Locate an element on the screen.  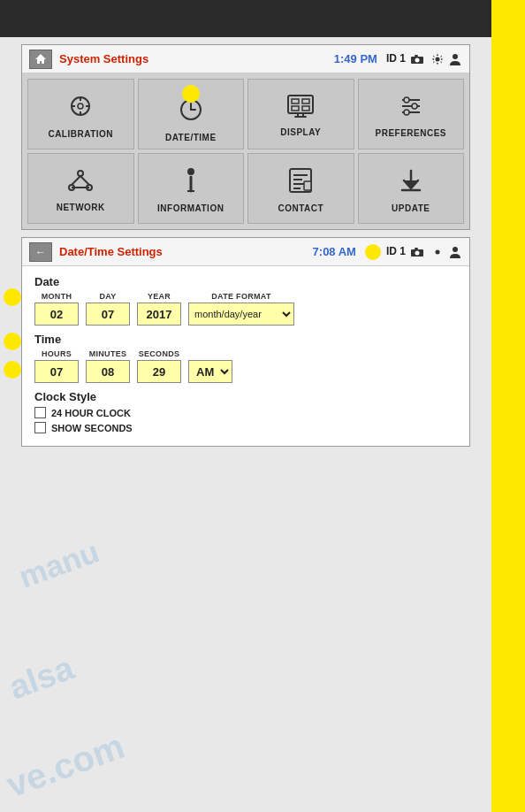
calibration-label: CALIBRATION is located at coordinates (80, 134).